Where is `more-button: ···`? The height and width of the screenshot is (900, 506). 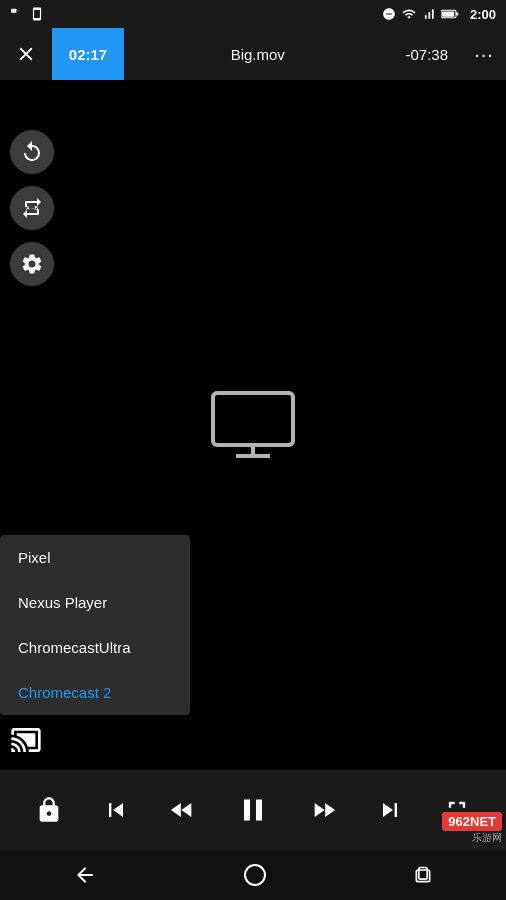 more-button: ··· is located at coordinates (484, 54).